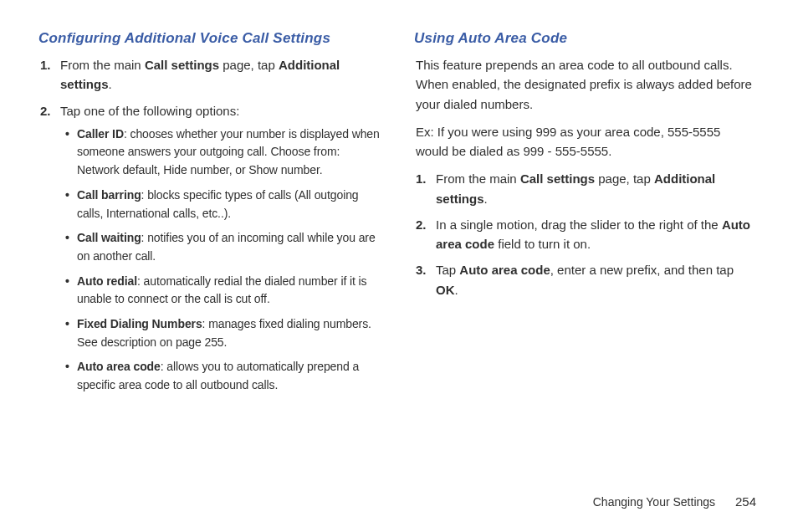  I want to click on ordered-list-right: 1. From the main Call settings page, tap…, so click(586, 234).